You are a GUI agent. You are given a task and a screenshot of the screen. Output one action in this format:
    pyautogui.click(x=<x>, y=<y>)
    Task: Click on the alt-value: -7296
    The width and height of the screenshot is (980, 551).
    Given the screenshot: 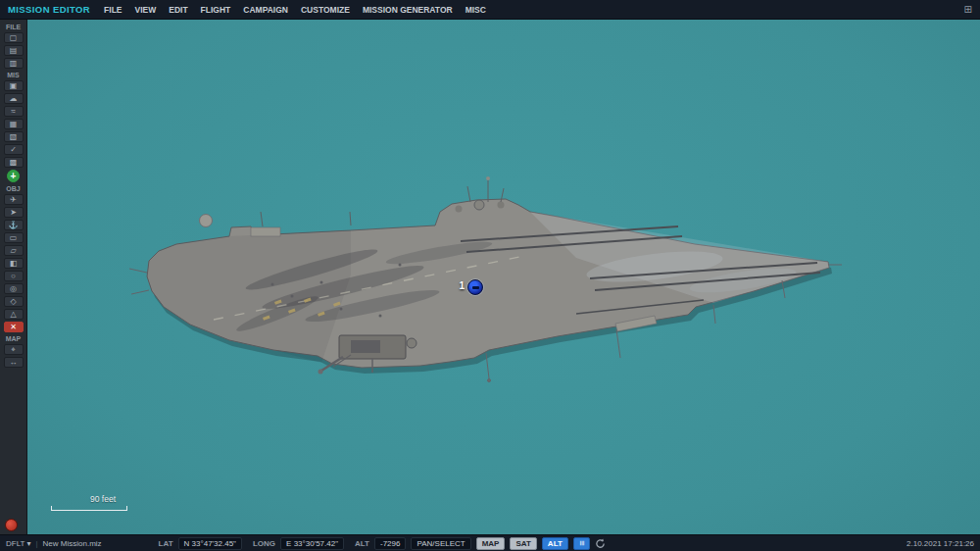 What is the action you would take?
    pyautogui.click(x=390, y=543)
    